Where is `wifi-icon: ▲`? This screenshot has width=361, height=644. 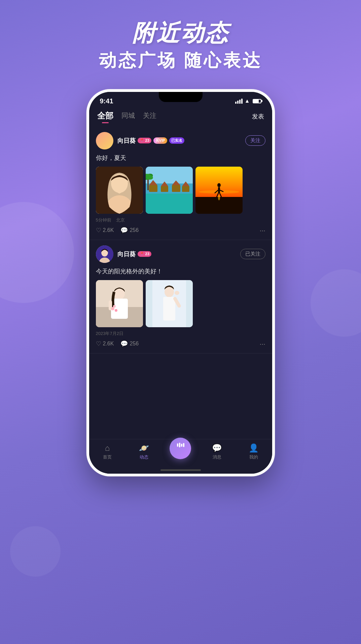 wifi-icon: ▲ is located at coordinates (247, 101).